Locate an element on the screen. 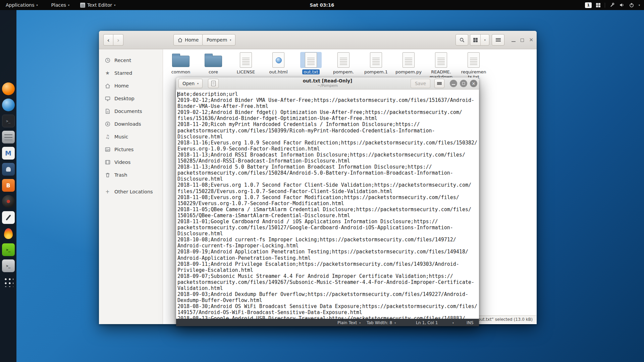  insert-mode-label: INS is located at coordinates (470, 323).